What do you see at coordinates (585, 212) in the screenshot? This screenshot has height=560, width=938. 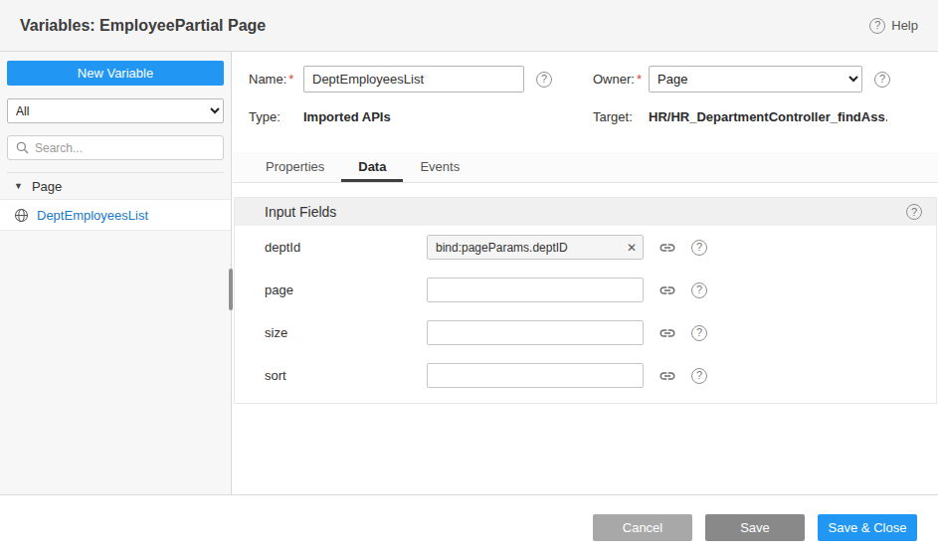 I see `input-fields-header: Input Fields ?` at bounding box center [585, 212].